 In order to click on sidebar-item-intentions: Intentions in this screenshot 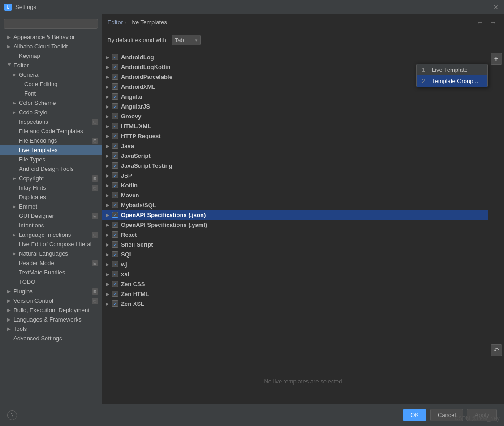, I will do `click(51, 225)`.